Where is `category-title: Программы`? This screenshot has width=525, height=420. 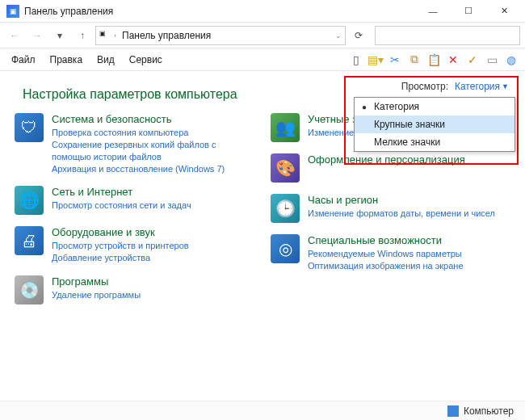
category-title: Программы is located at coordinates (96, 281).